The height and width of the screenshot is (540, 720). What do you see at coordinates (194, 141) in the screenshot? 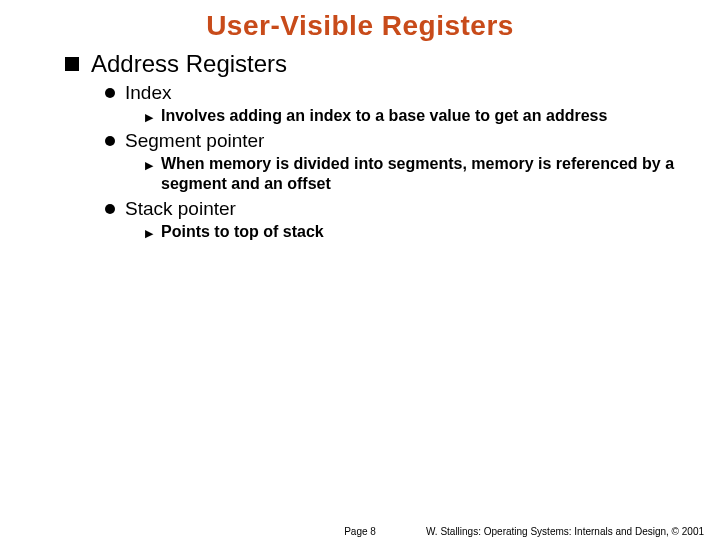
I see `lvl2-text: Segment pointer` at bounding box center [194, 141].